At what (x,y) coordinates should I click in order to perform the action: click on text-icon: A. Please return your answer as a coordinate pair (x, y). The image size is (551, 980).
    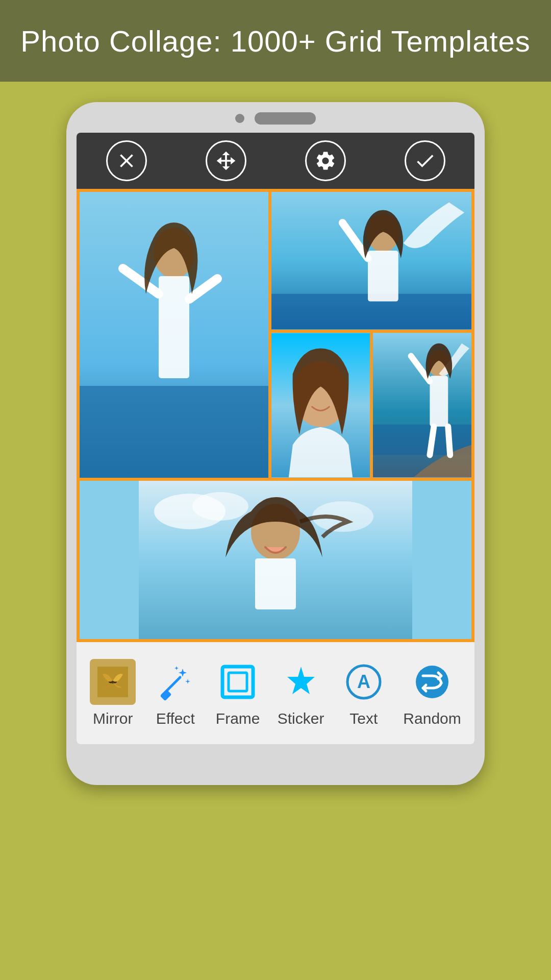
    Looking at the image, I should click on (364, 682).